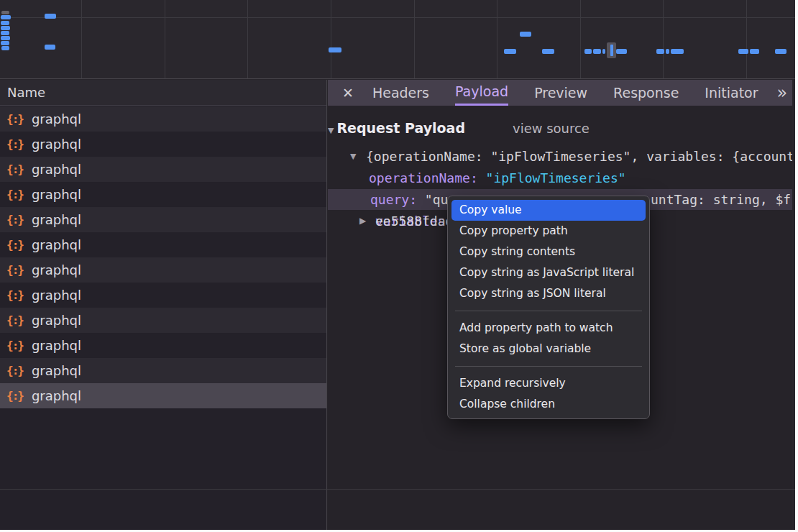 The image size is (798, 532). Describe the element at coordinates (549, 210) in the screenshot. I see `menu-item-copy-value: Copy value` at that location.